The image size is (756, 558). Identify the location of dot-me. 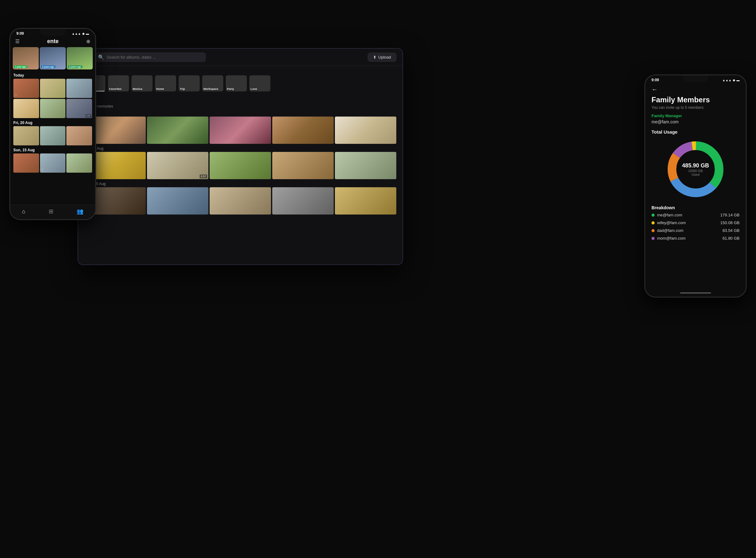
(653, 215).